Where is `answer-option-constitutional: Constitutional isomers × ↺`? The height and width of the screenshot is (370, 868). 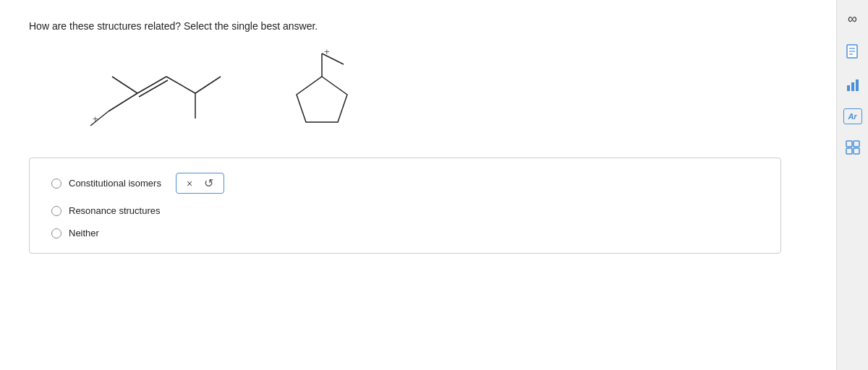 answer-option-constitutional: Constitutional isomers × ↺ is located at coordinates (405, 184).